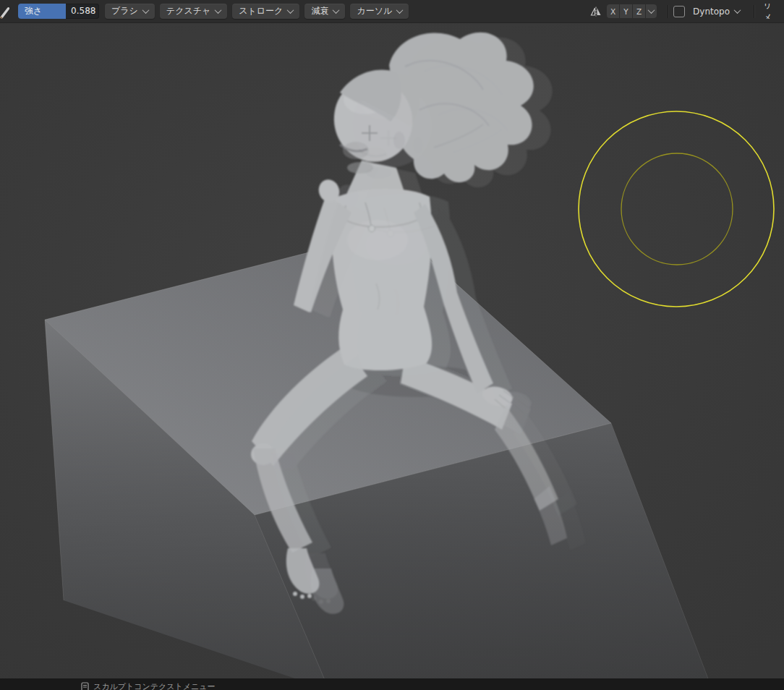 The width and height of the screenshot is (784, 690). Describe the element at coordinates (33, 12) in the screenshot. I see `strength-label: 強さ` at that location.